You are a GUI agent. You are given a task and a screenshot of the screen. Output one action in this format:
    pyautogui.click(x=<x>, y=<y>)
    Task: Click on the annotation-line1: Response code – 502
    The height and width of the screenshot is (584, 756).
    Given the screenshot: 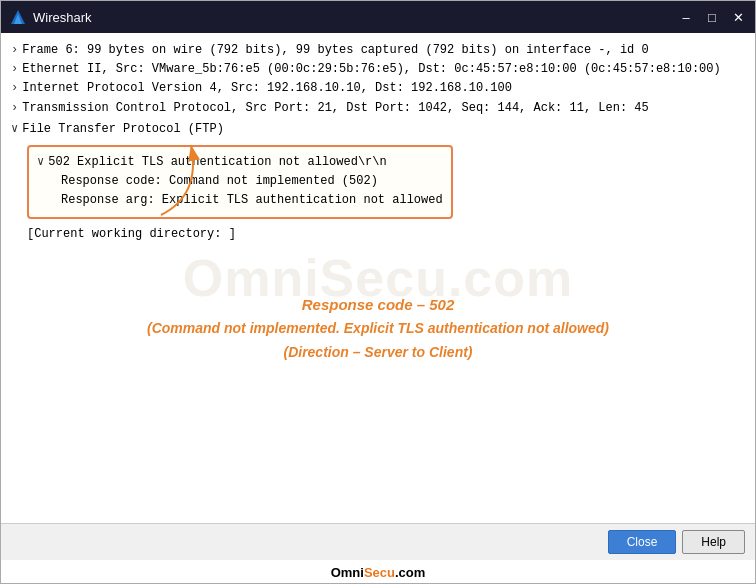 What is the action you would take?
    pyautogui.click(x=378, y=305)
    